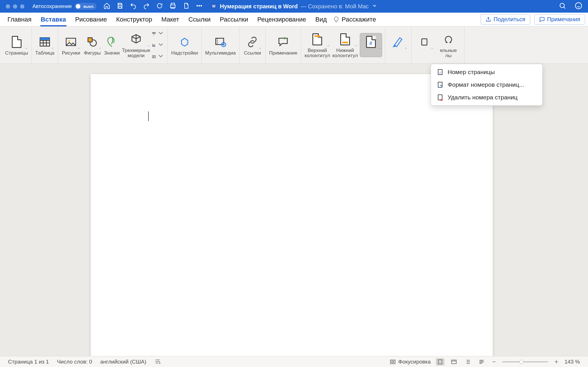 The image size is (588, 367). What do you see at coordinates (17, 45) in the screenshot?
I see `pages-button: Страницы` at bounding box center [17, 45].